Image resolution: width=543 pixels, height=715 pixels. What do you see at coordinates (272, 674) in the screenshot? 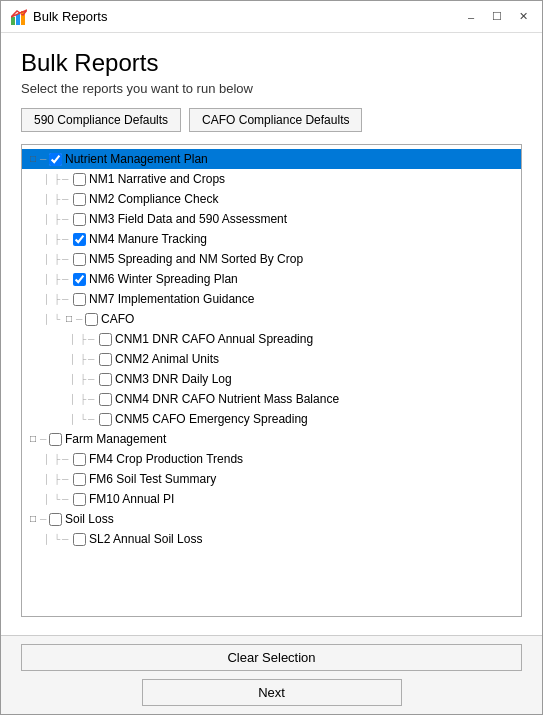
I see `bottom-area: Clear Selection Next` at bounding box center [272, 674].